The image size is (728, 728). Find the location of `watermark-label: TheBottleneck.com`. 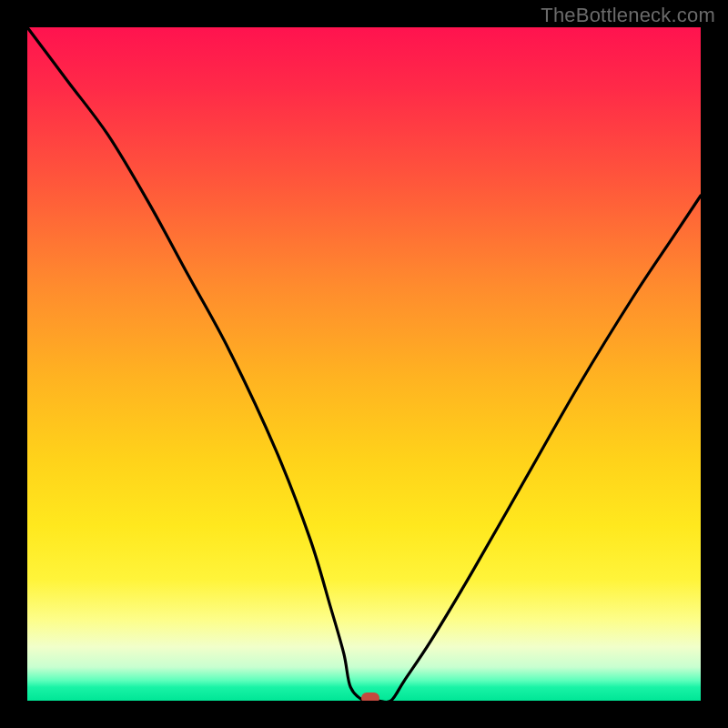

watermark-label: TheBottleneck.com is located at coordinates (628, 15).